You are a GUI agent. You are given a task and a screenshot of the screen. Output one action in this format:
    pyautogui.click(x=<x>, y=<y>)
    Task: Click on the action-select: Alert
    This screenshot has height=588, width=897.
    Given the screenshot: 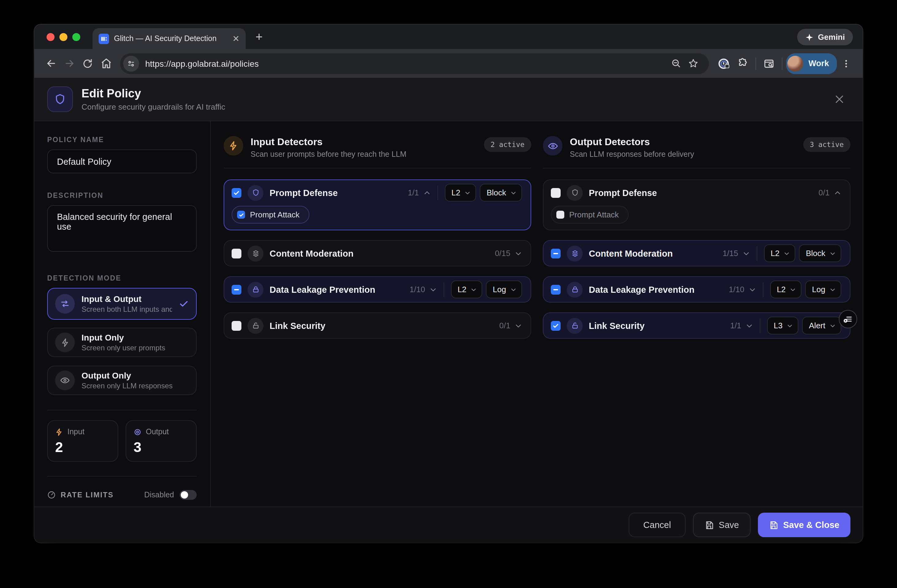 What is the action you would take?
    pyautogui.click(x=822, y=325)
    